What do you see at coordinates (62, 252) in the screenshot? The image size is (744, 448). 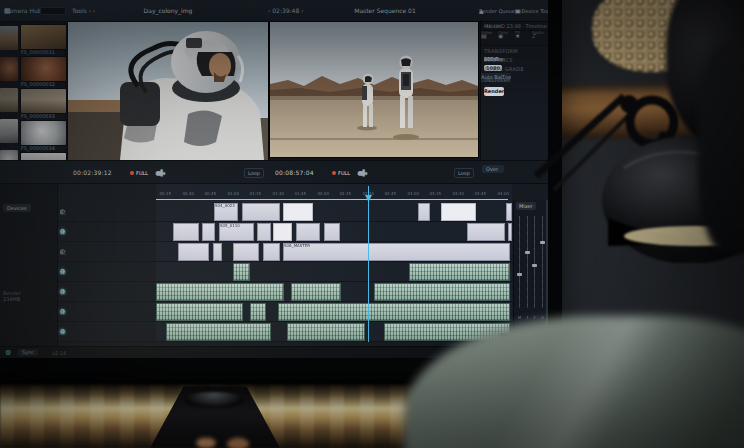 I see `track-num: 4` at bounding box center [62, 252].